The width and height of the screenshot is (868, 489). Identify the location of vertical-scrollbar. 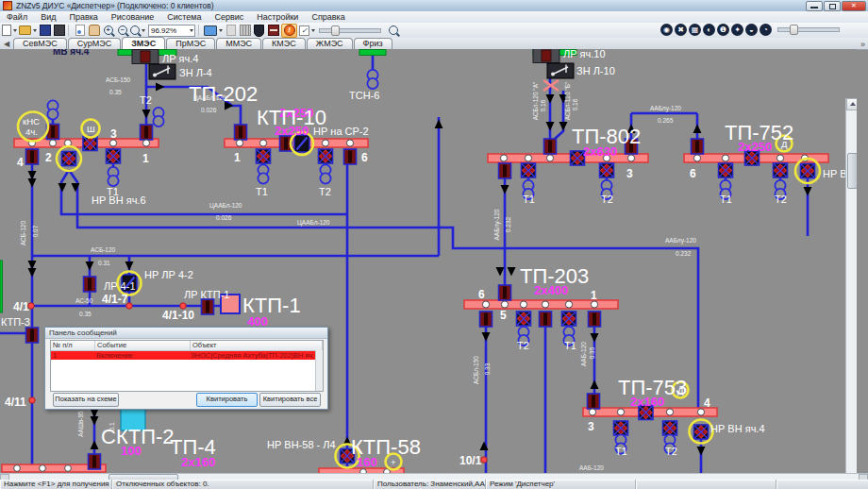
(851, 285).